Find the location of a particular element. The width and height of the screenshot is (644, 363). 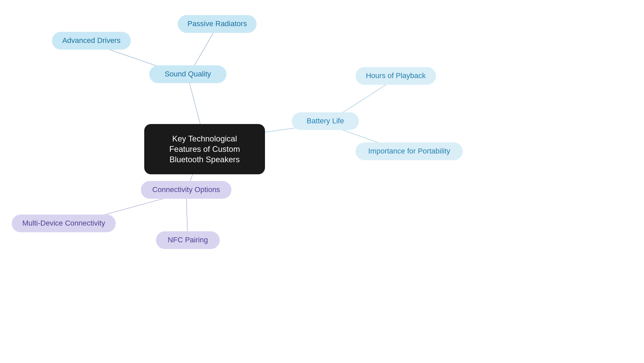

passive-radiators-node: Passive Radiators is located at coordinates (217, 24).